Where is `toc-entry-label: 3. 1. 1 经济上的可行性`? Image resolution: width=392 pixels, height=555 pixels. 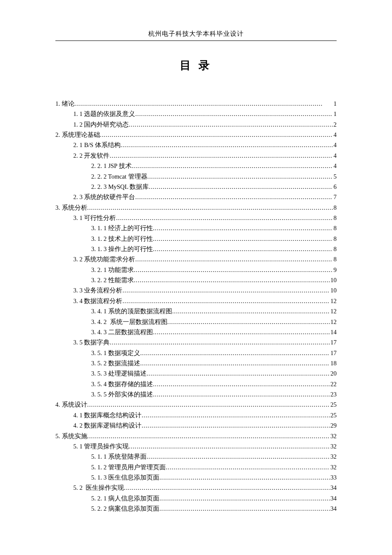 toc-entry-label: 3. 1. 1 经济上的可行性 is located at coordinates (122, 228).